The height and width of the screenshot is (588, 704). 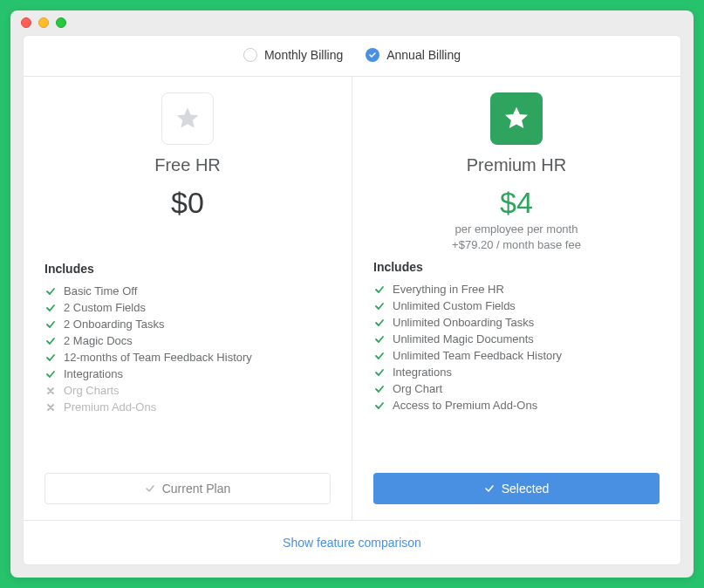 I want to click on plan-free-title: Free HR, so click(x=188, y=166).